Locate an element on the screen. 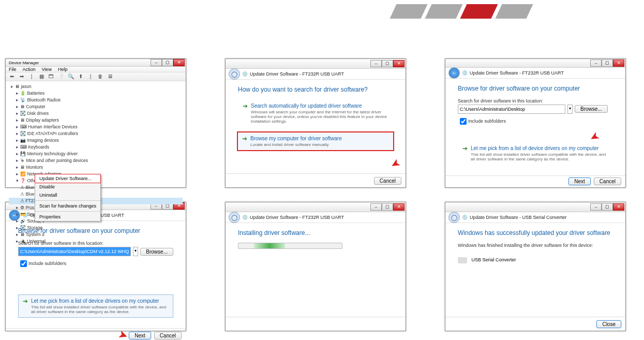  search-label: Search for driver software in this locat… is located at coordinates (96, 243).